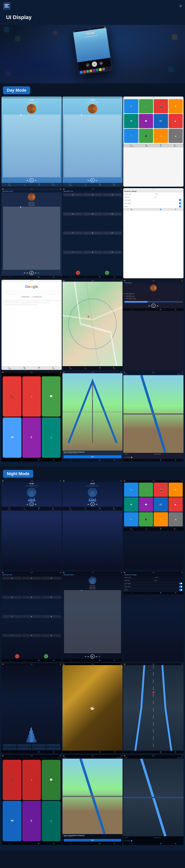  What do you see at coordinates (12, 437) in the screenshot?
I see `carplay-maps: 🗺` at bounding box center [12, 437].